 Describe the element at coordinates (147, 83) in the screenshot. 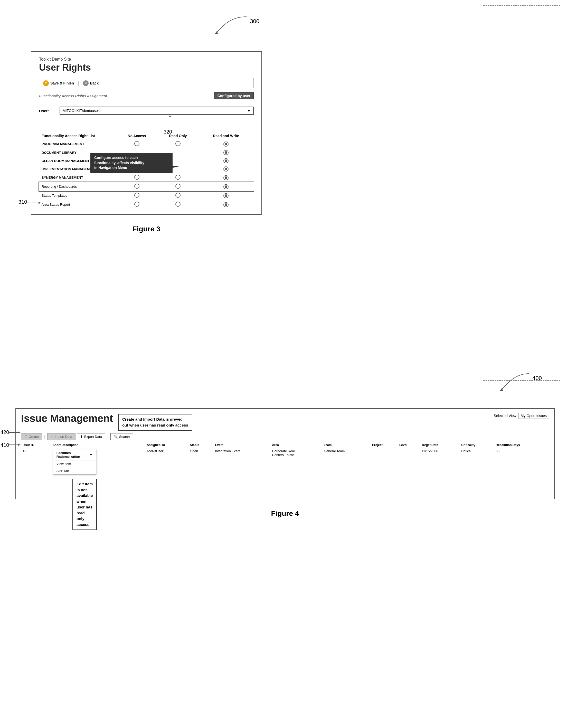

I see `toolbar: ⊙ Save & Finish | ↩ Back` at that location.